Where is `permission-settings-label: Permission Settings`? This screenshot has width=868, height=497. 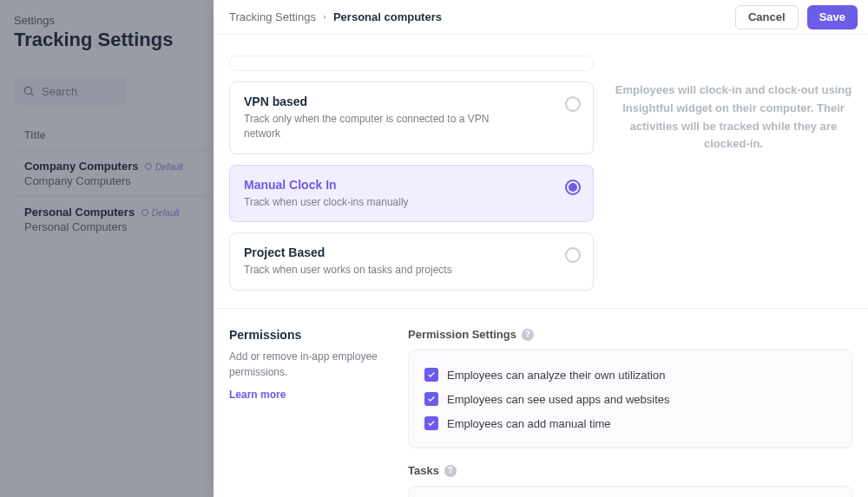
permission-settings-label: Permission Settings is located at coordinates (462, 335).